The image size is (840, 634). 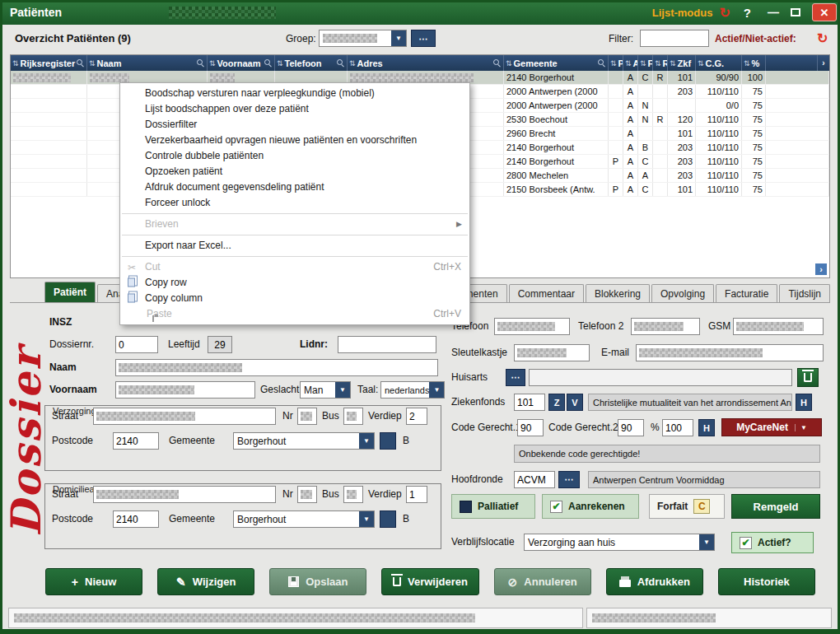 What do you see at coordinates (295, 171) in the screenshot?
I see `menu-item: Opzoeken patiënt` at bounding box center [295, 171].